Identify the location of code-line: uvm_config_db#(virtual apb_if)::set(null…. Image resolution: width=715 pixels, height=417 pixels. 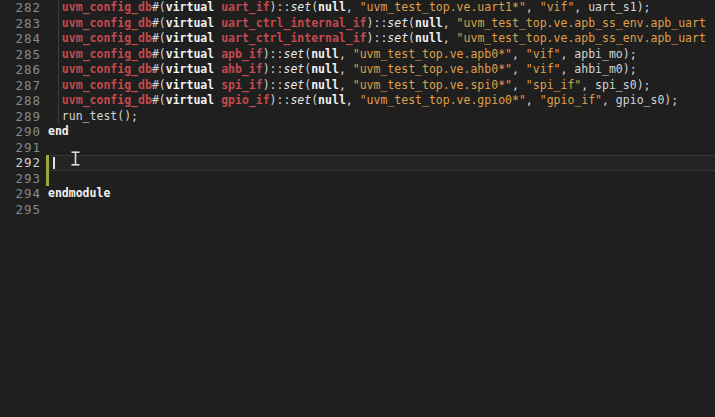
(382, 55).